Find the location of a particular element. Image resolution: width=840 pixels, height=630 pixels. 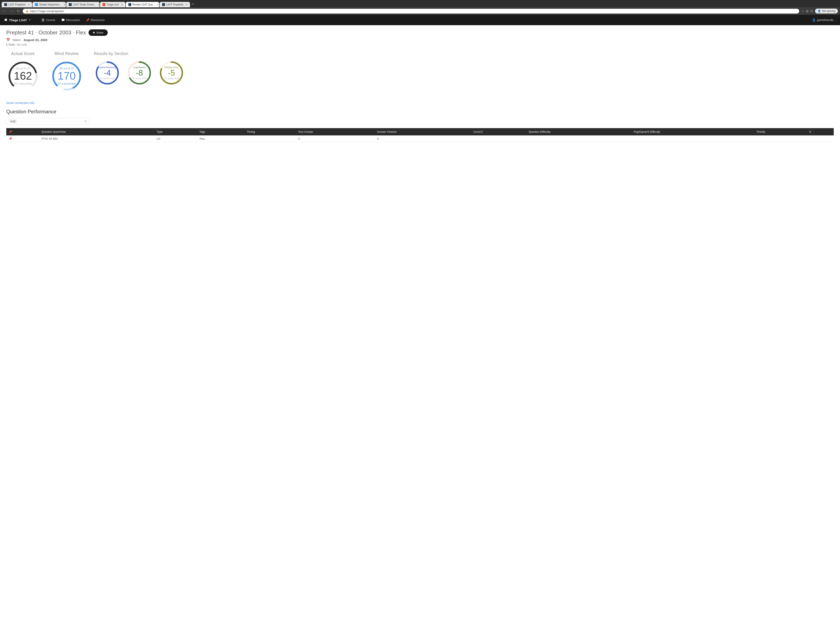

section-name: Logic/Games is located at coordinates (139, 67).